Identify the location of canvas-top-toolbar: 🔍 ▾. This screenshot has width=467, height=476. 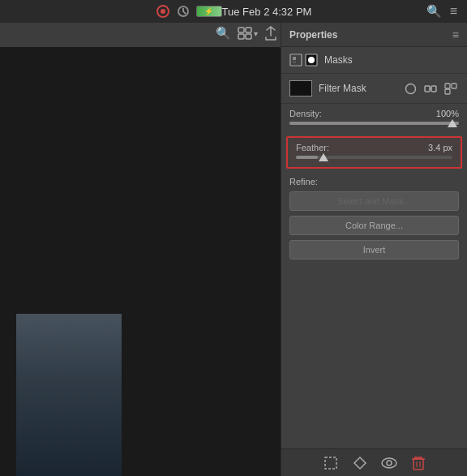
(246, 33).